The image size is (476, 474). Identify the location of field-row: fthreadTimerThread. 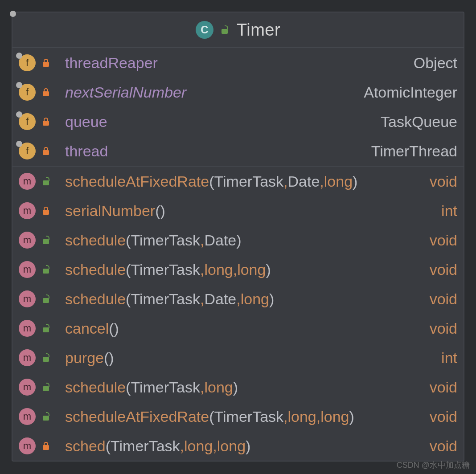
(238, 151).